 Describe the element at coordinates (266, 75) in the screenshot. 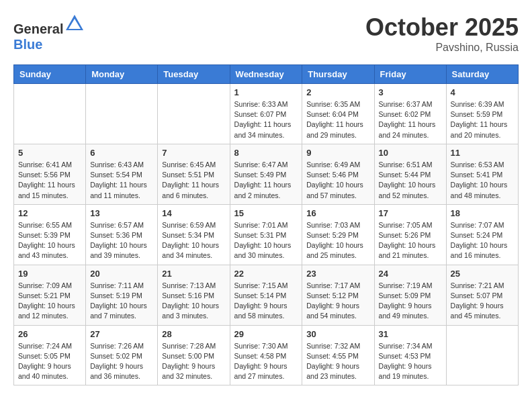

I see `weekday-header: Wednesday` at that location.